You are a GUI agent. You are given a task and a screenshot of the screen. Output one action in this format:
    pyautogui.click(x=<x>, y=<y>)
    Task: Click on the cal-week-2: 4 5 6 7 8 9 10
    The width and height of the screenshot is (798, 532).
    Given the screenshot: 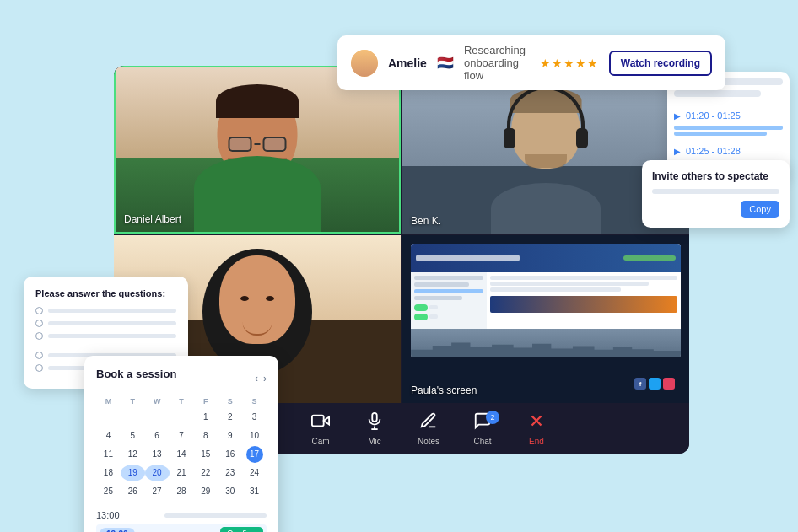 What is the action you would take?
    pyautogui.click(x=181, y=436)
    